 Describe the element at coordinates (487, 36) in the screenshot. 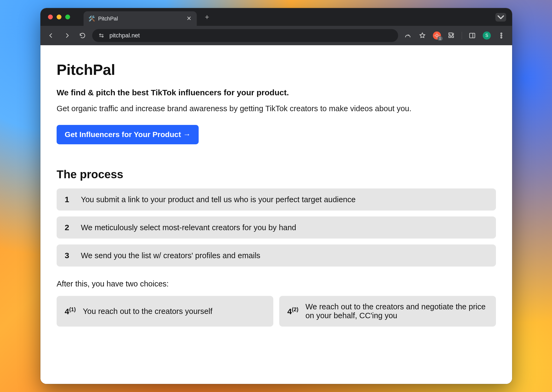

I see `profile-initial: S` at that location.